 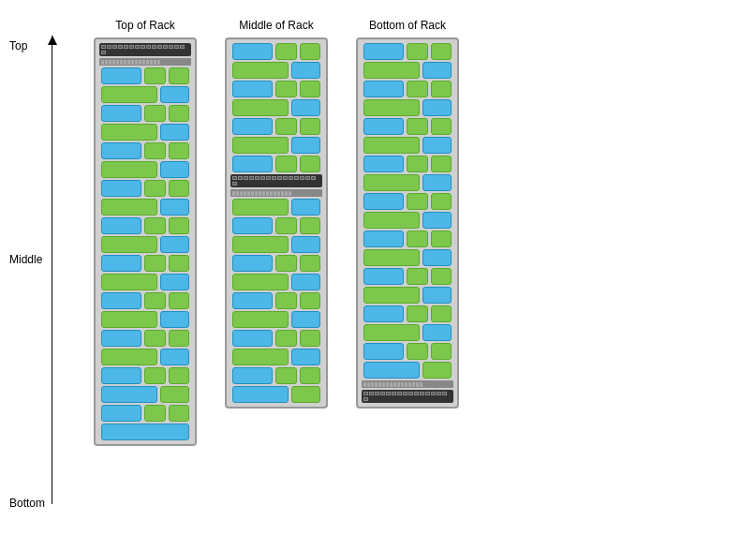 What do you see at coordinates (276, 193) in the screenshot?
I see `patch-panel-middle` at bounding box center [276, 193].